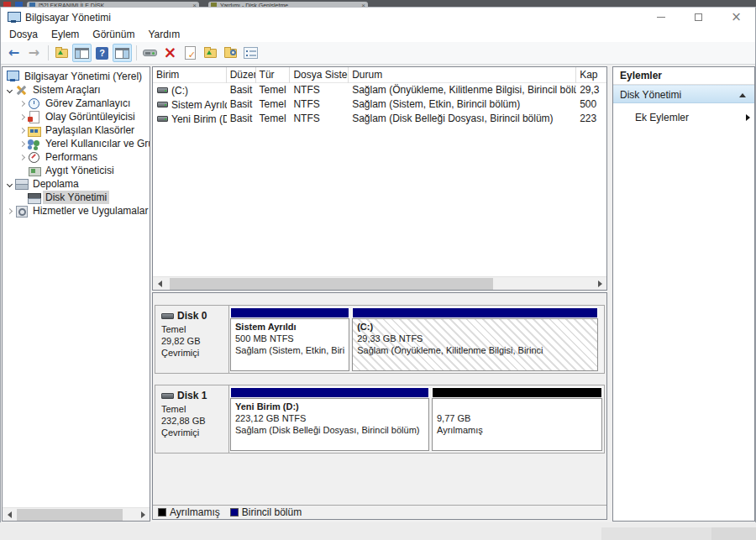 The image size is (756, 540). I want to click on close-icon: ×, so click(736, 17).